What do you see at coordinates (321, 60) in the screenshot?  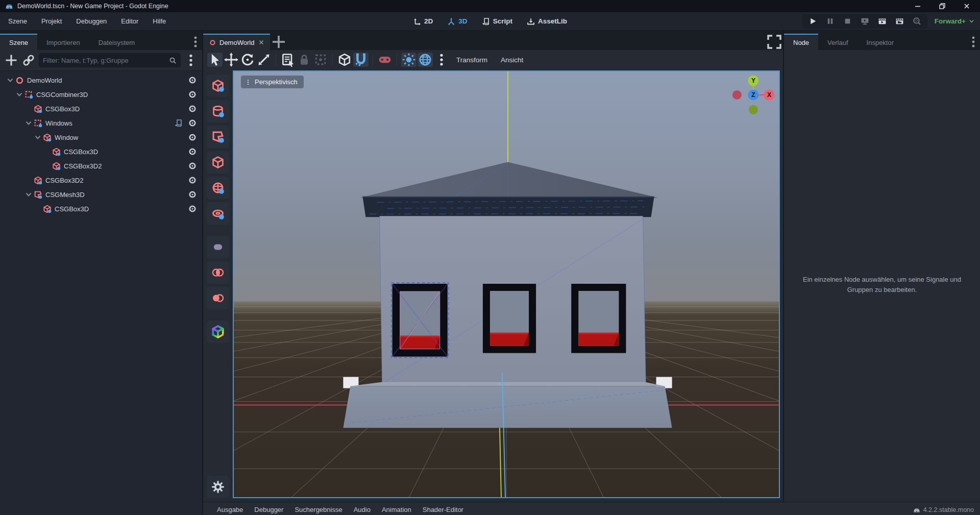 I see `group-selected-button` at bounding box center [321, 60].